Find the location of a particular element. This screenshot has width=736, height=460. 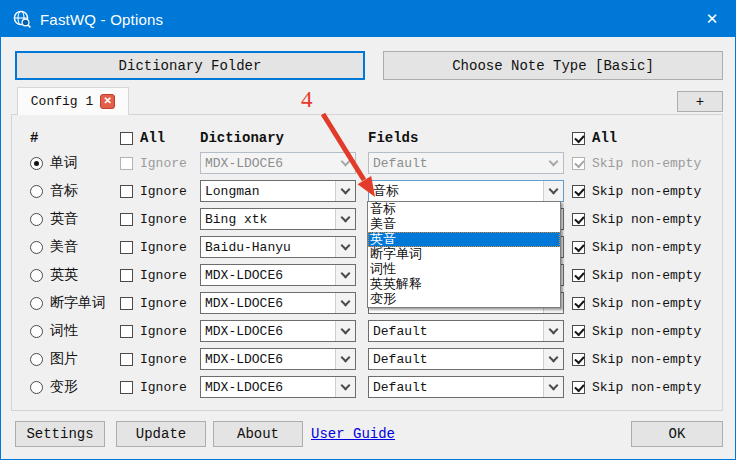

radio-en-en is located at coordinates (36, 276).